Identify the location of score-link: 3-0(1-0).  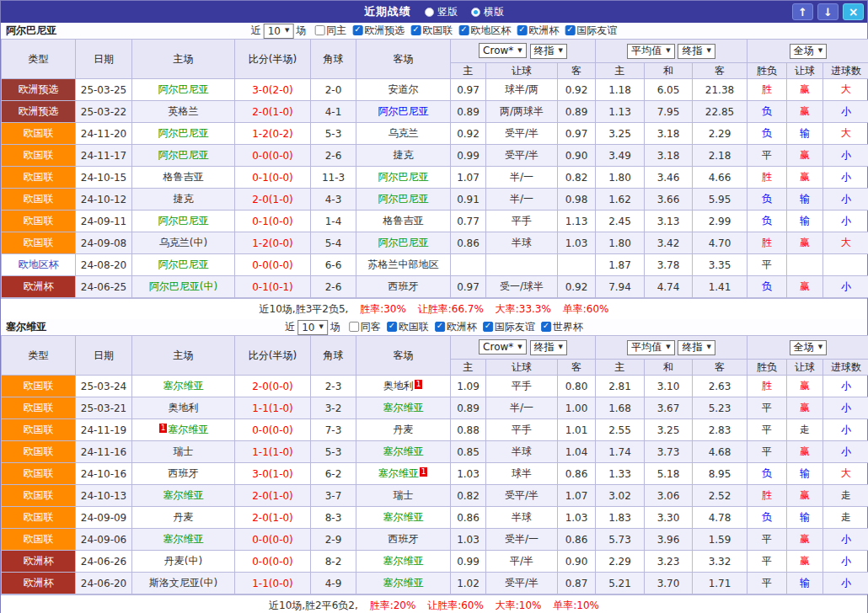
(273, 474).